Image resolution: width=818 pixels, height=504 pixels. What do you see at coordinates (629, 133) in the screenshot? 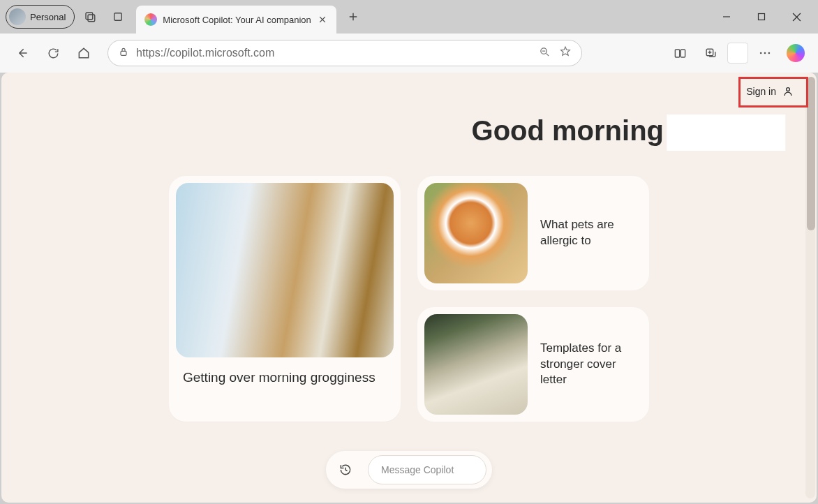
I see `greeting-heading: Good morning` at bounding box center [629, 133].